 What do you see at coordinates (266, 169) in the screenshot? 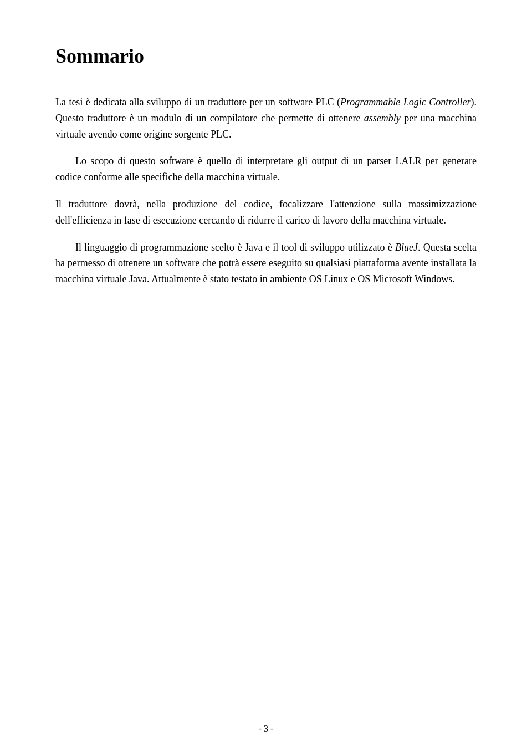
I see `paragraph-2: Lo scopo di questo software è quello di …` at bounding box center [266, 169].